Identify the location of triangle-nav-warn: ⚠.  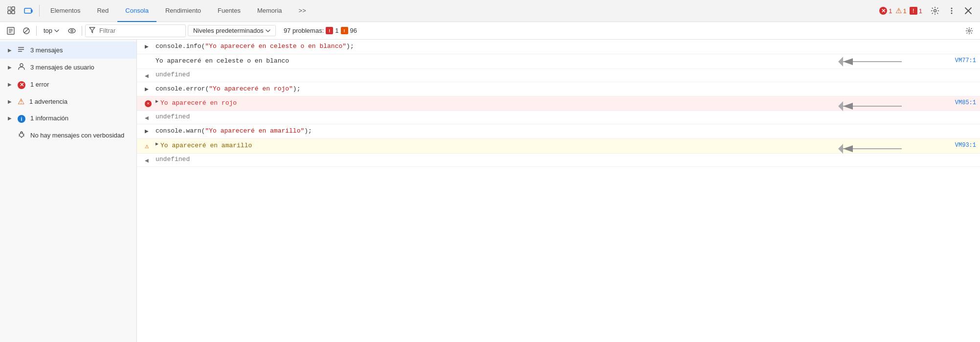
(899, 11).